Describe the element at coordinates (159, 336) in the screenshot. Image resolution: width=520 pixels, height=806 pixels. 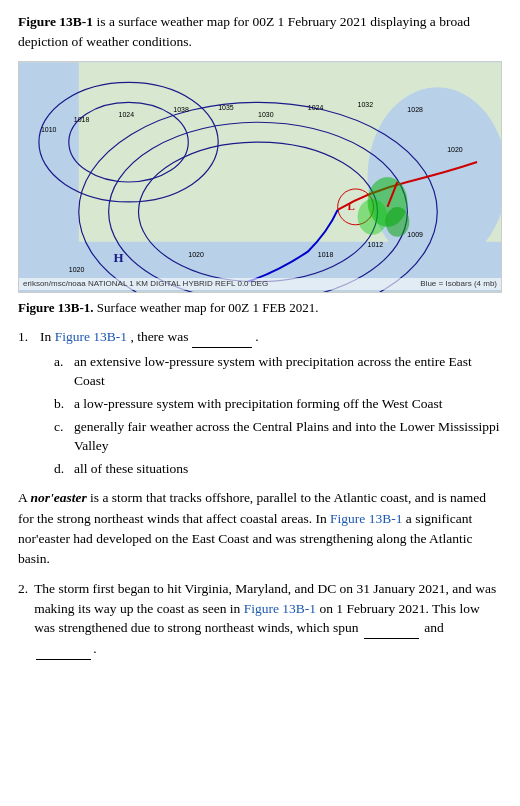
I see `q1-suffix: , there was` at that location.